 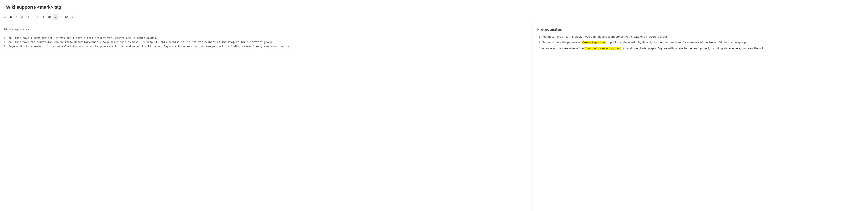 What do you see at coordinates (602, 49) in the screenshot?
I see `highlighted-text: Contributors security group` at bounding box center [602, 49].